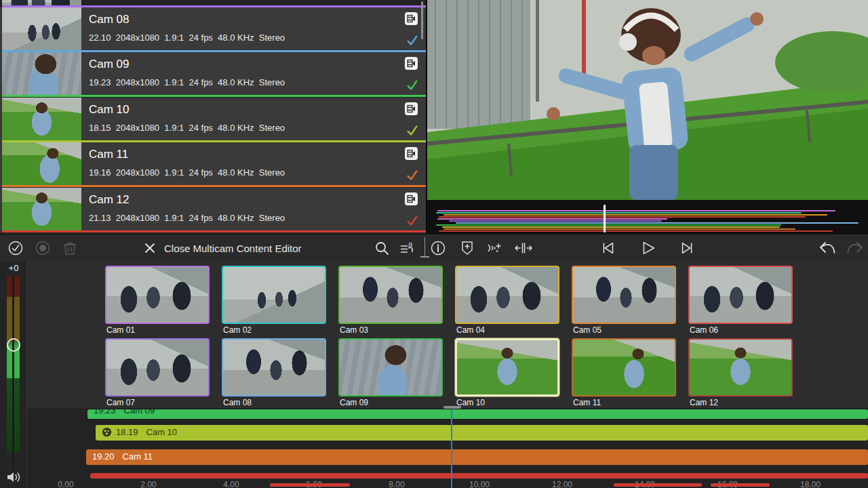  What do you see at coordinates (494, 248) in the screenshot?
I see `add-audio-sync-button` at bounding box center [494, 248].